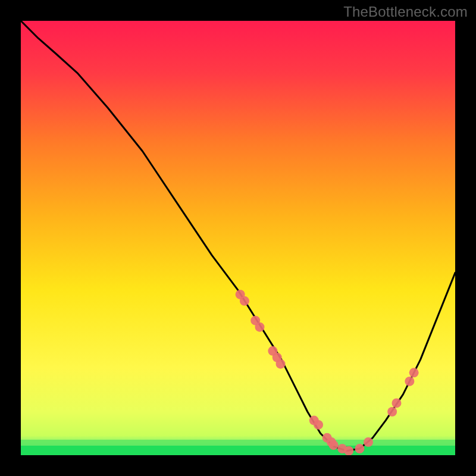  What do you see at coordinates (406, 12) in the screenshot?
I see `watermark-text: TheBottleneck.com` at bounding box center [406, 12].